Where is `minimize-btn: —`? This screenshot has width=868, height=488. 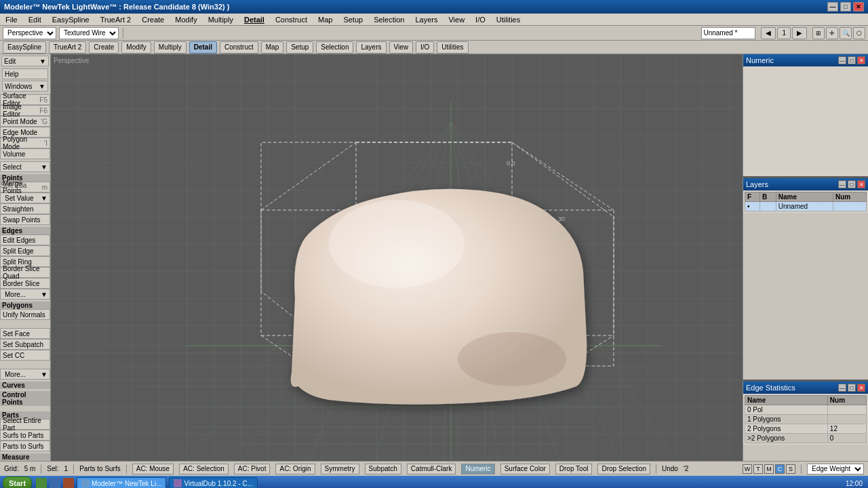
minimize-btn: — is located at coordinates (833, 7).